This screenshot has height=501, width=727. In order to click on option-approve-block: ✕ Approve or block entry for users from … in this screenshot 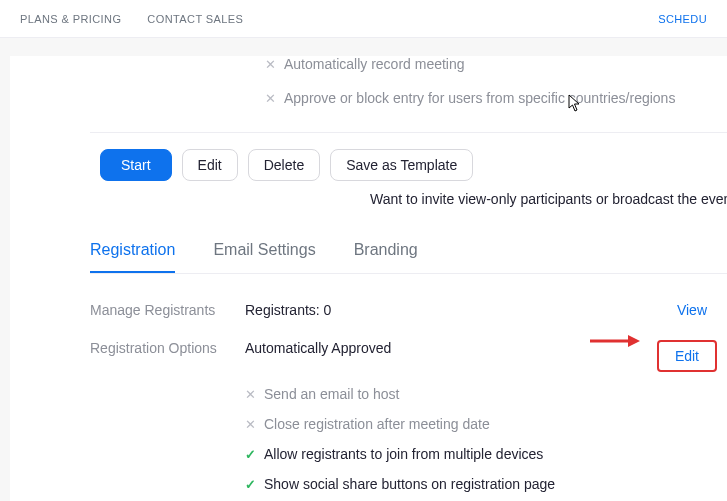, I will do `click(496, 98)`.